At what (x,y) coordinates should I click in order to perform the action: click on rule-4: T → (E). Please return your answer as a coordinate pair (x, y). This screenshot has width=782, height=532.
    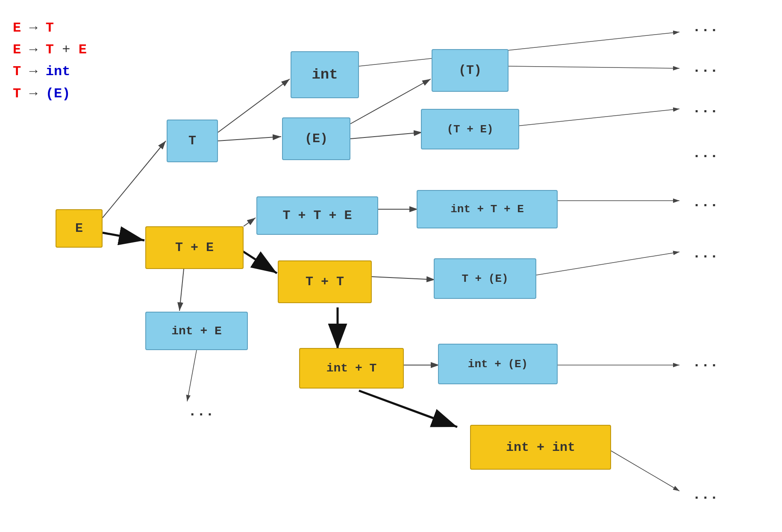
    Looking at the image, I should click on (50, 94).